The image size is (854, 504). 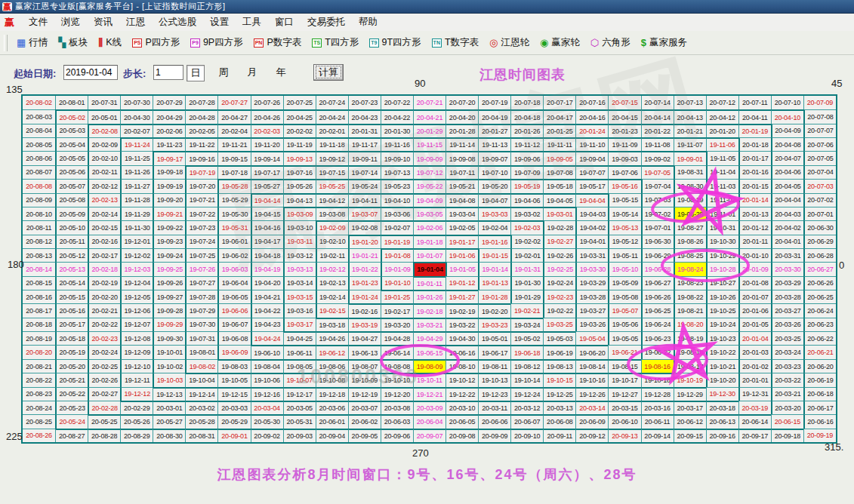 What do you see at coordinates (136, 116) in the screenshot?
I see `date-cell: 20-04-30` at bounding box center [136, 116].